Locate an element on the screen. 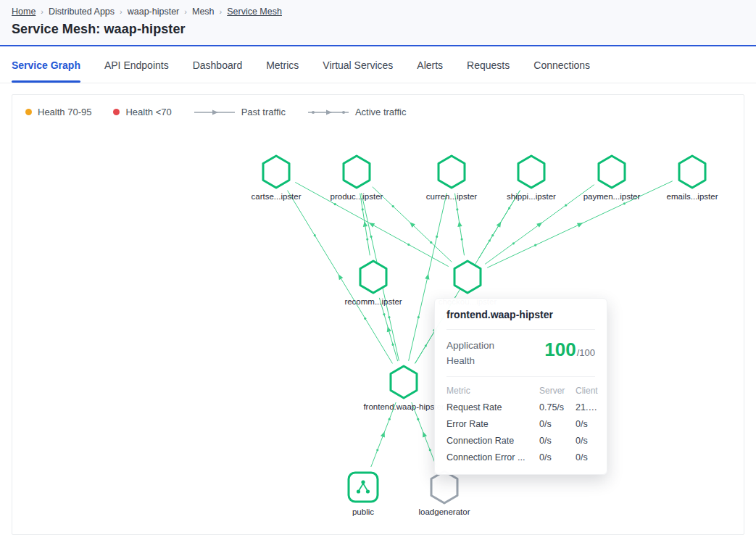 This screenshot has width=756, height=535. tooltip-metrics-table: MetricServerClientRequest Rate0.75/s21.7… is located at coordinates (520, 424).